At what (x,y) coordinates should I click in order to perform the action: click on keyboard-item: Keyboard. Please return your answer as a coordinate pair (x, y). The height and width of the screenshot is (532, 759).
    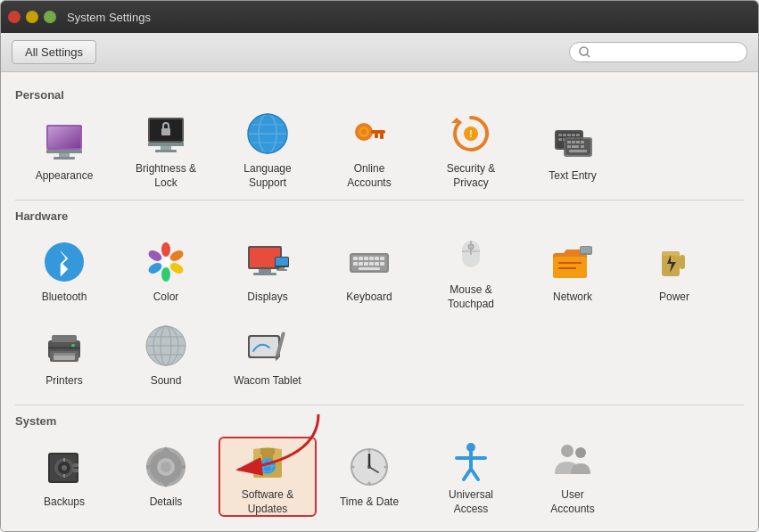
    Looking at the image, I should click on (369, 272).